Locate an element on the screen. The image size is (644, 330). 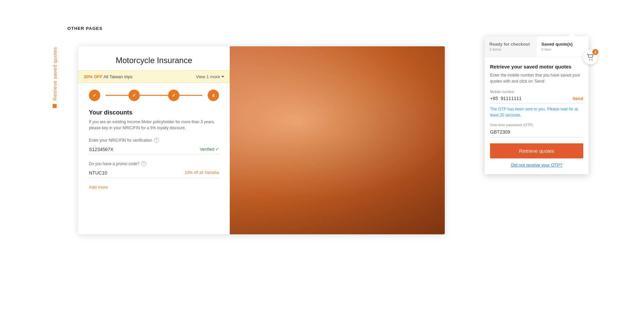
step-3: ✓ is located at coordinates (174, 95).